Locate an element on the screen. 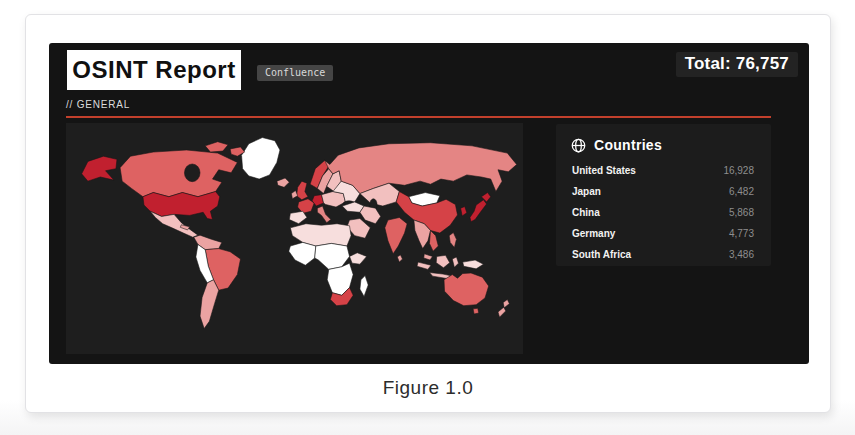 The height and width of the screenshot is (435, 855). map-region-sulawesi is located at coordinates (455, 262).